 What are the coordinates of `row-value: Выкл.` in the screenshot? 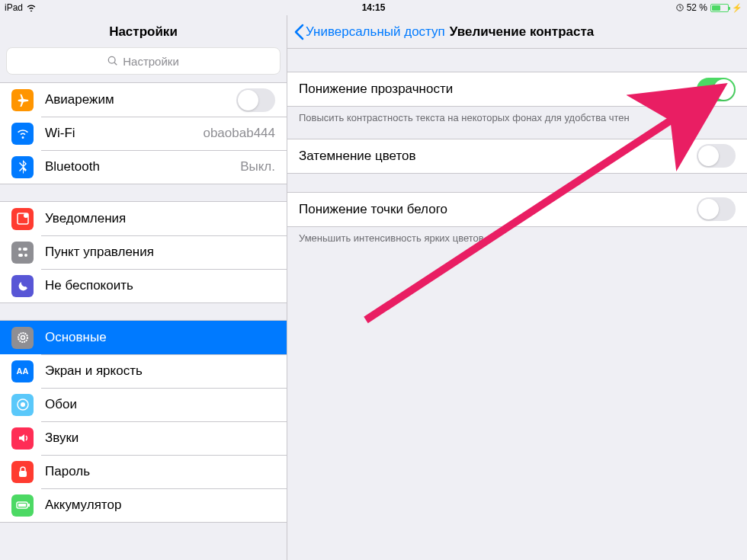 It's located at (258, 167).